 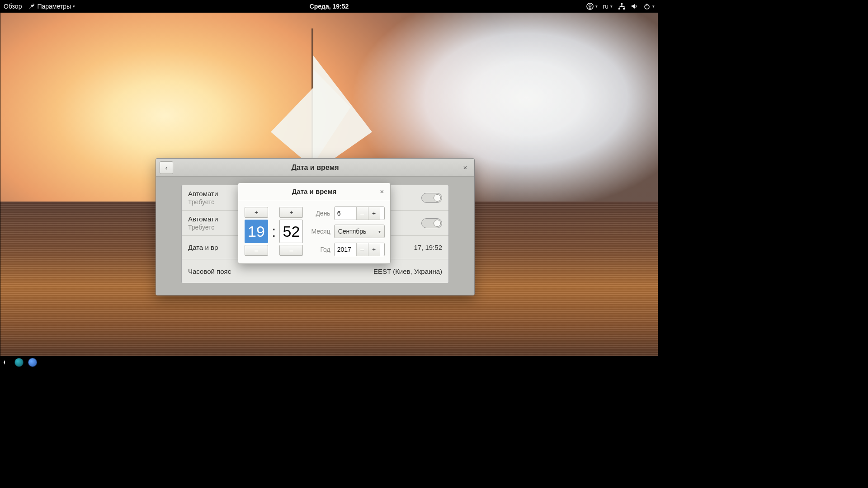 What do you see at coordinates (647, 6) in the screenshot?
I see `power-icon` at bounding box center [647, 6].